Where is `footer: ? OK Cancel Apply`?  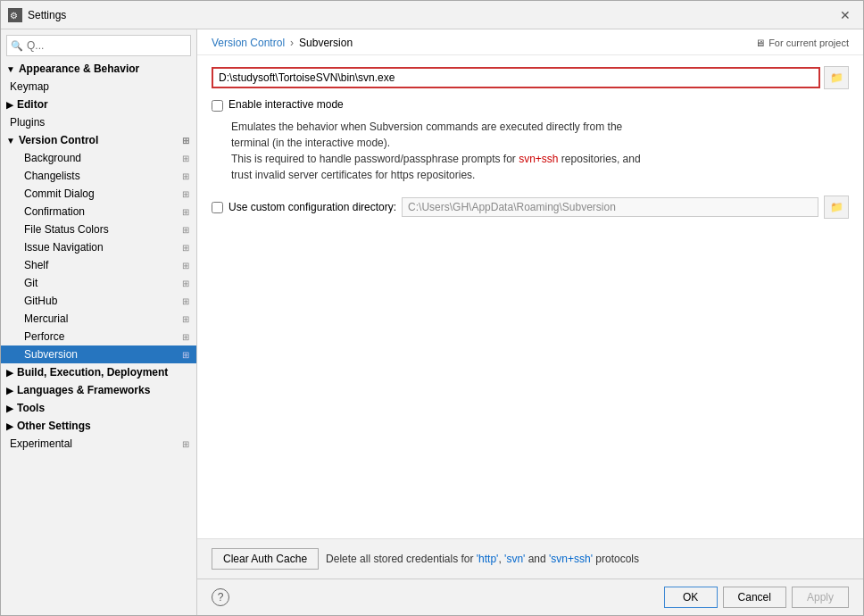
footer: ? OK Cancel Apply is located at coordinates (530, 596).